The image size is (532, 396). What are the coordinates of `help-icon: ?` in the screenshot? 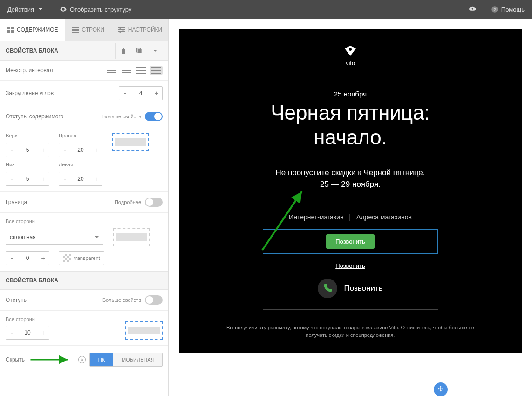 It's located at (495, 9).